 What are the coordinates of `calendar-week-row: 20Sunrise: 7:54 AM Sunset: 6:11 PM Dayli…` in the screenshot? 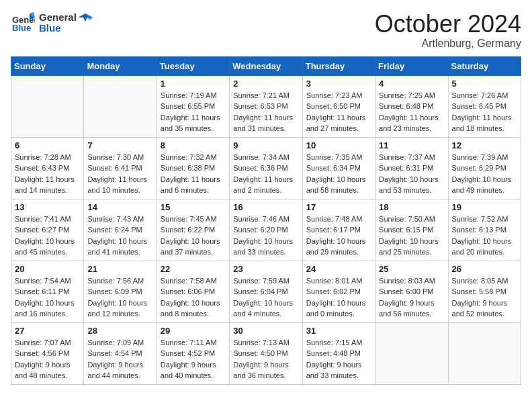 It's located at (266, 291).